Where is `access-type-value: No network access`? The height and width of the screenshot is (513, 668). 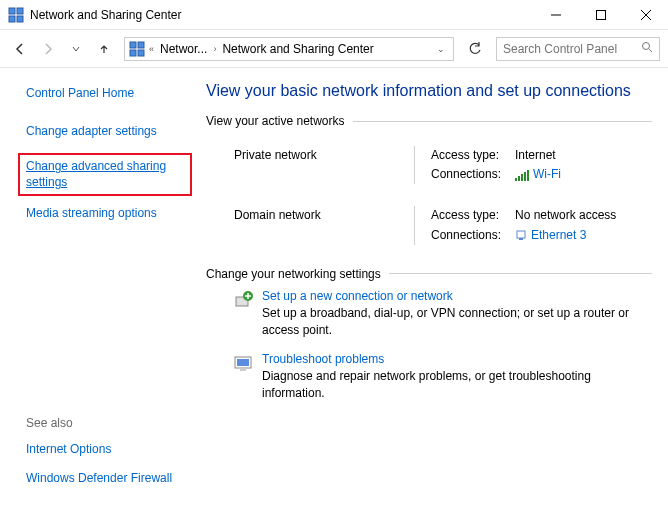
access-type-value: No network access is located at coordinates (566, 216).